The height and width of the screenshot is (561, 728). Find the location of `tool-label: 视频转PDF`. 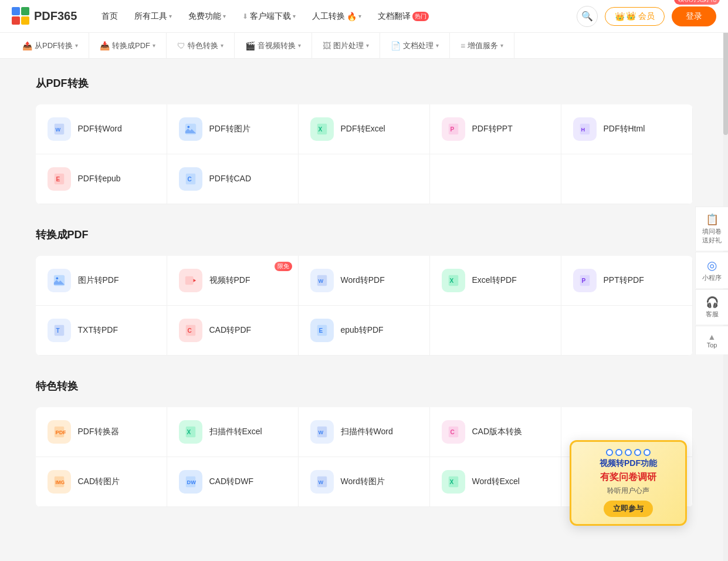

tool-label: 视频转PDF is located at coordinates (230, 280).